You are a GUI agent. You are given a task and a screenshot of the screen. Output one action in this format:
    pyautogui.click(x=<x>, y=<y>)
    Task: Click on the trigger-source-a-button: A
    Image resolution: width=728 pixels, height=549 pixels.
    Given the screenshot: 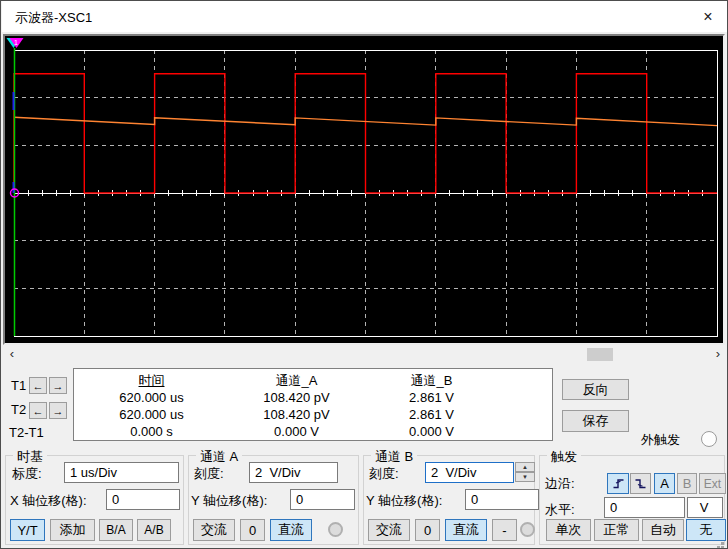 What is the action you would take?
    pyautogui.click(x=664, y=484)
    